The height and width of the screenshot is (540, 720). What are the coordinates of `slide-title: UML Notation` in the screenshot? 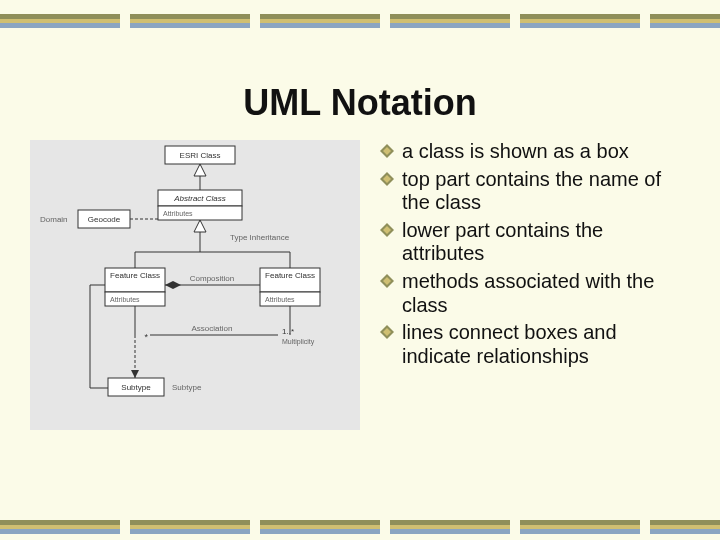 It's located at (360, 103).